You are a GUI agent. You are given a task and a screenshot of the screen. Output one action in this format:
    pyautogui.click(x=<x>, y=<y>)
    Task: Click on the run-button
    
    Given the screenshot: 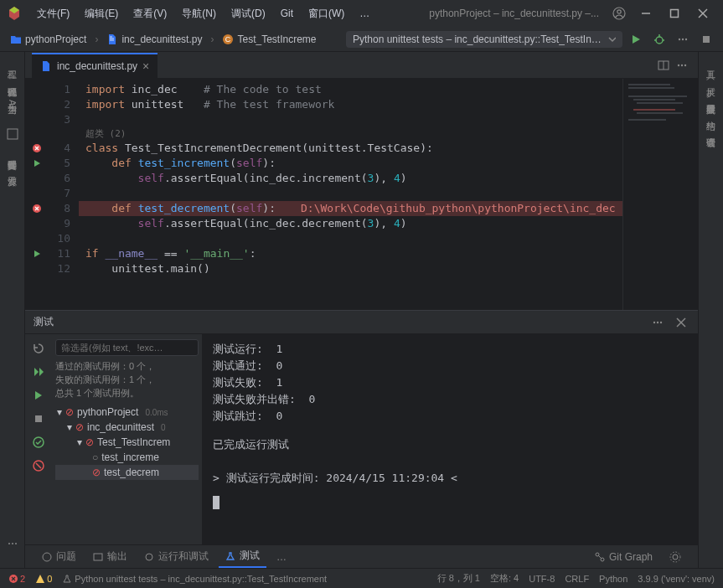 What is the action you would take?
    pyautogui.click(x=636, y=39)
    